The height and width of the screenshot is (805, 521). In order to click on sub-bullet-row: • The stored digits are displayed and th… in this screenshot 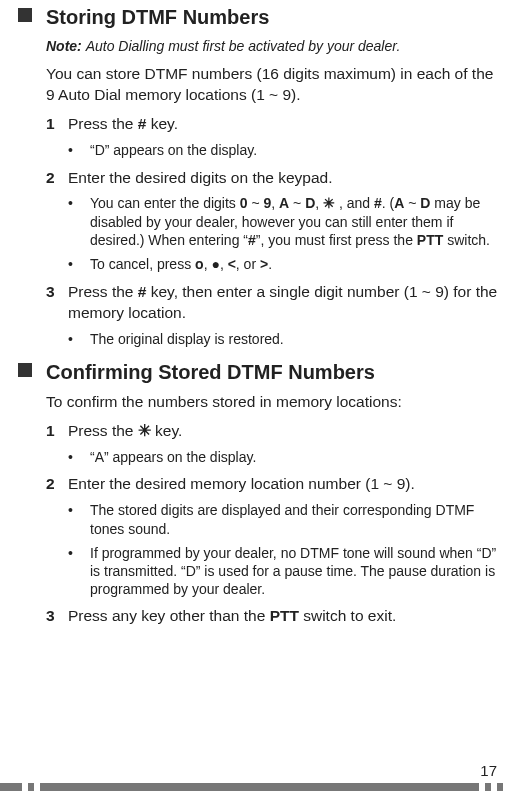, I will do `click(286, 519)`.